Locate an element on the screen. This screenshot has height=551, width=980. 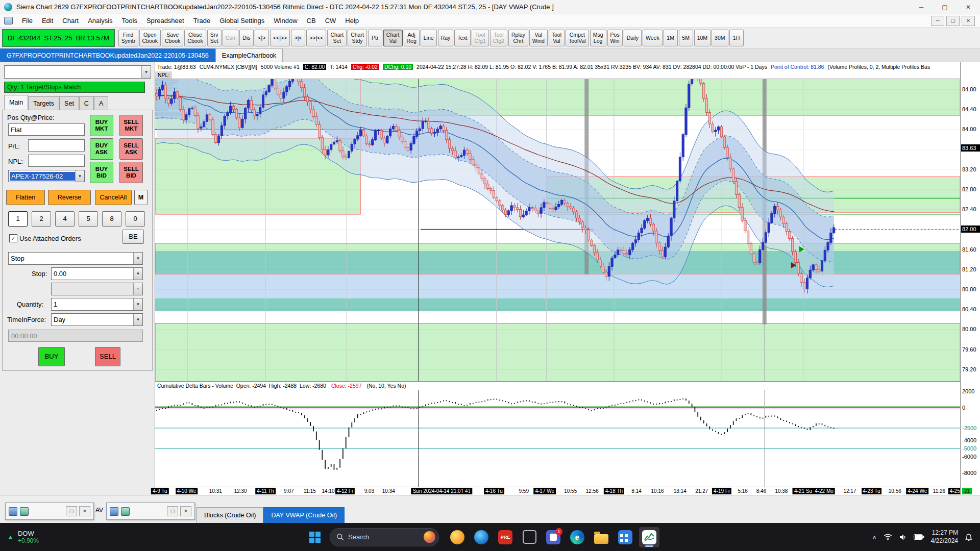
buy-button: BUY is located at coordinates (52, 357).